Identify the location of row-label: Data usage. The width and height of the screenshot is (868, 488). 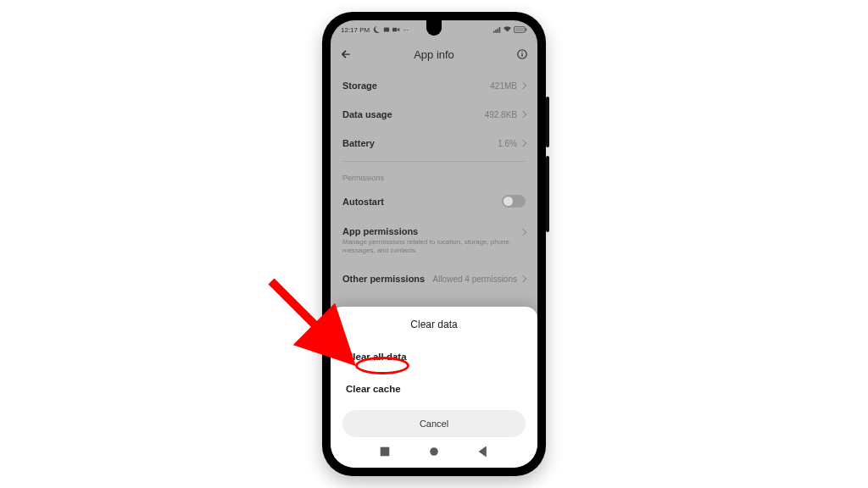
(368, 114).